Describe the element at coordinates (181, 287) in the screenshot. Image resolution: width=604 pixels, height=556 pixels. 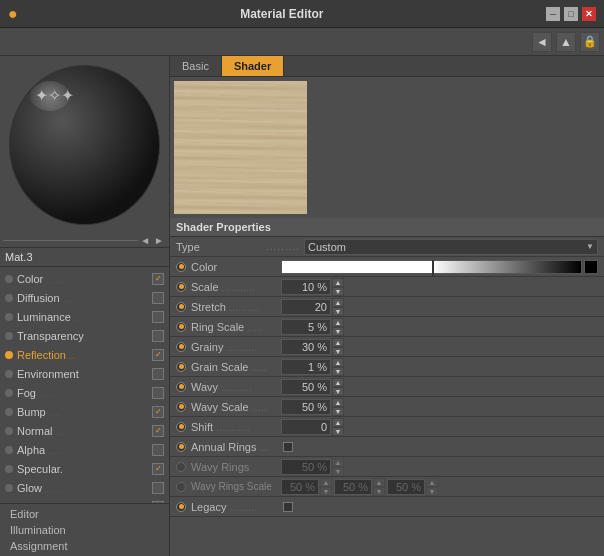
I see `scale-radio` at that location.